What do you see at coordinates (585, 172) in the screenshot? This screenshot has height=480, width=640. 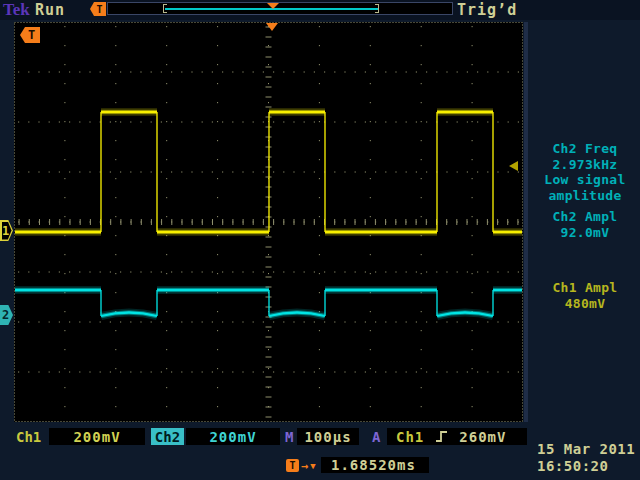 I see `measurement-ch2-freq: Ch2 Freq 2.973kHz Low signal amplitude` at bounding box center [585, 172].